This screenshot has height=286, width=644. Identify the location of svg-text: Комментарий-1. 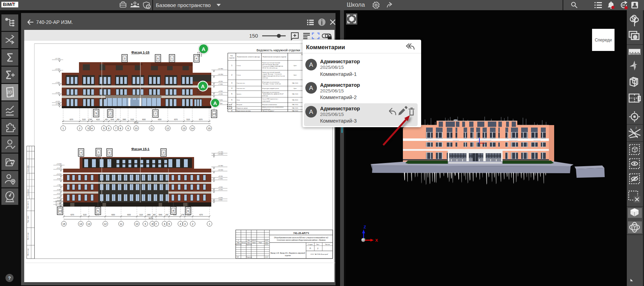
(338, 74).